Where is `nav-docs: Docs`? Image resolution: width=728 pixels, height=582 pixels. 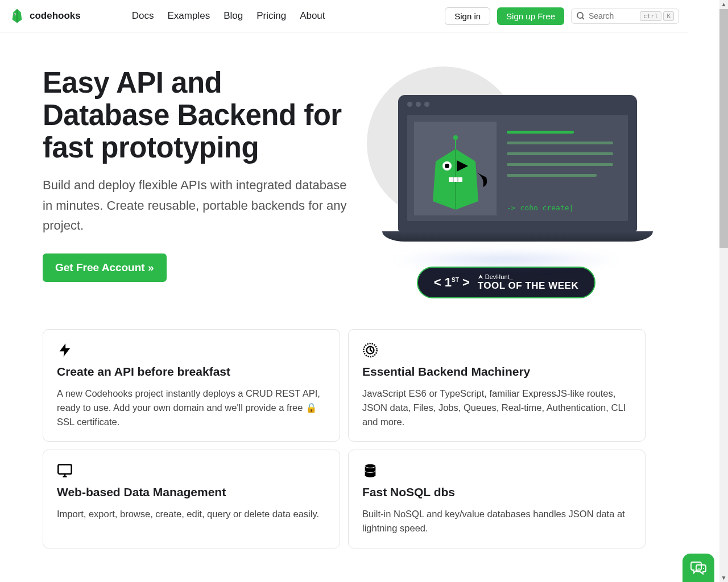 nav-docs: Docs is located at coordinates (143, 16).